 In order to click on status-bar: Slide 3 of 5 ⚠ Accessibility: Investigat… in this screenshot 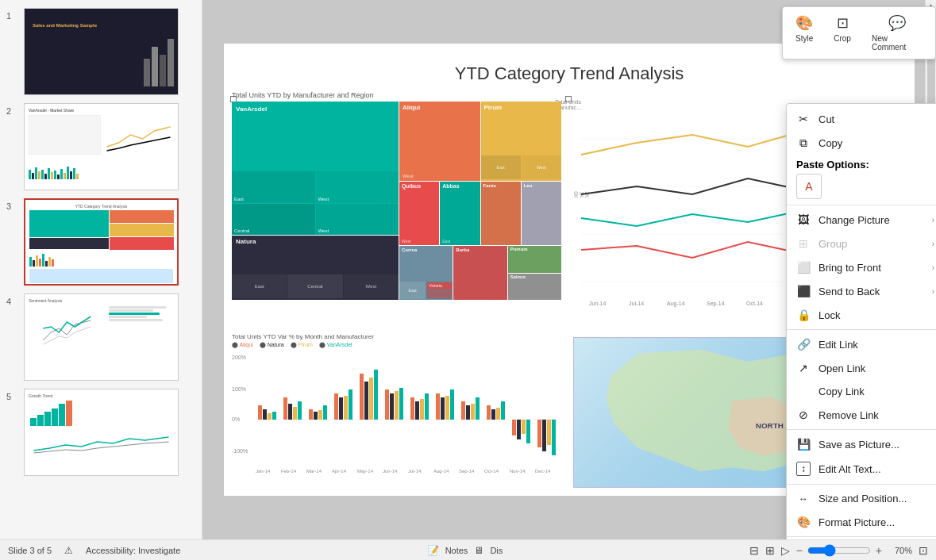, I will do `click(468, 550)`.